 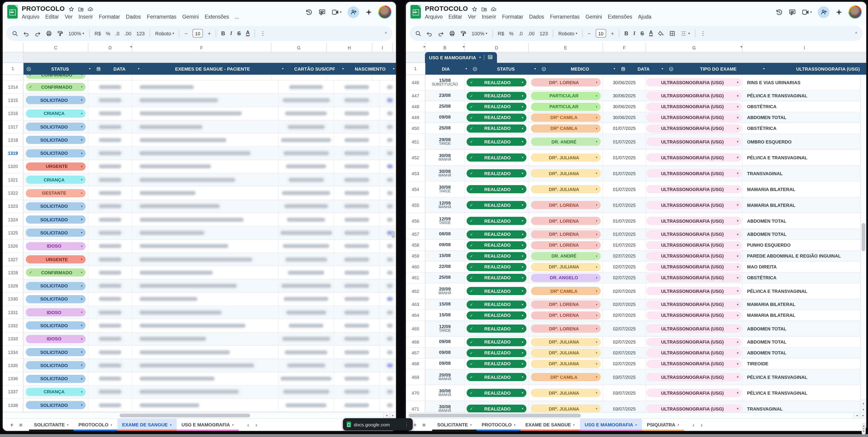 I want to click on add-sheet-icon: +, so click(x=12, y=425).